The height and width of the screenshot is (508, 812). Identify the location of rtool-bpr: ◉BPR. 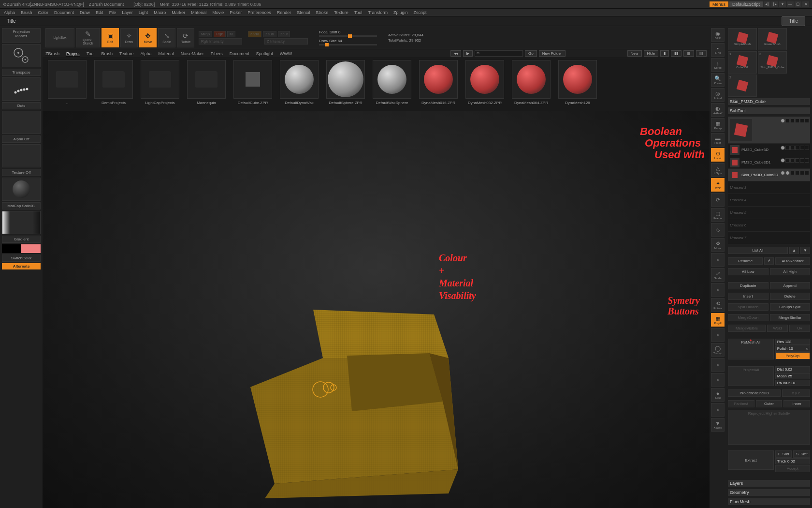
(718, 35).